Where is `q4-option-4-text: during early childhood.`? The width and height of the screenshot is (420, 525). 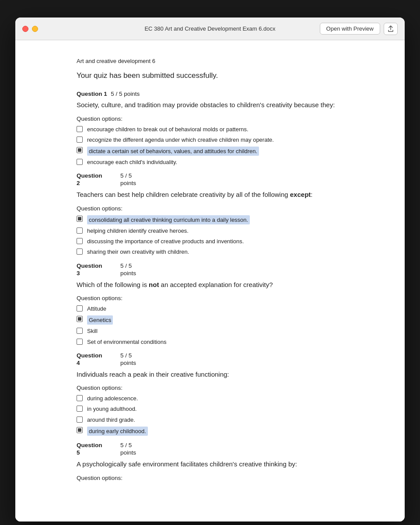
q4-option-4-text: during early childhood. is located at coordinates (117, 431).